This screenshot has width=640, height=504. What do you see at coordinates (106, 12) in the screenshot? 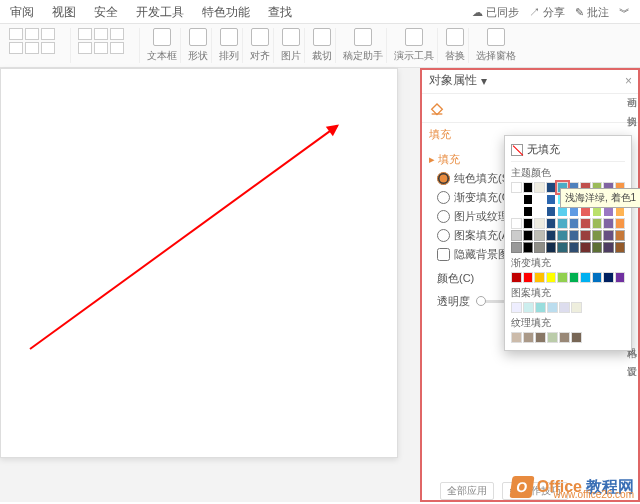
I see `tab-security: 安全` at bounding box center [106, 12].